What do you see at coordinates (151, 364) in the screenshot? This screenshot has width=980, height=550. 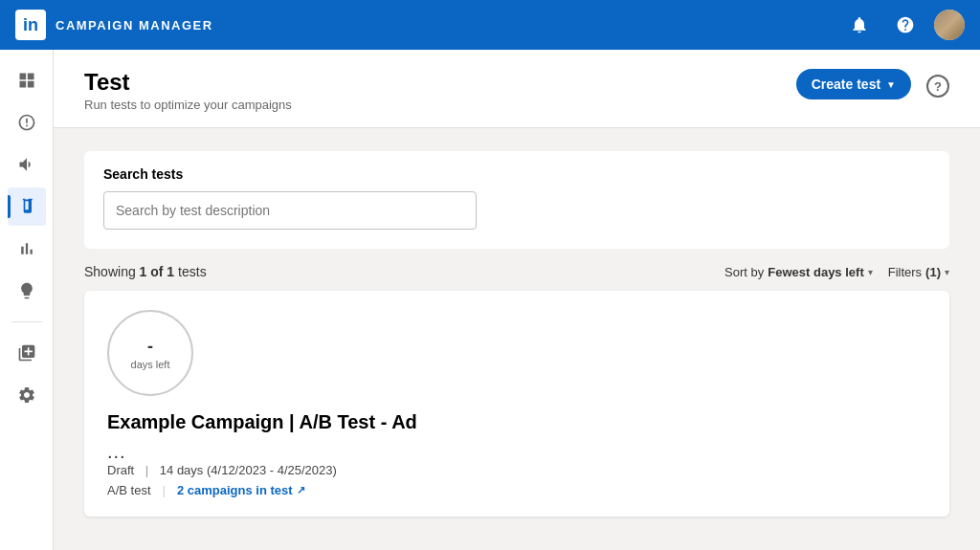 I see `days-label: days left` at bounding box center [151, 364].